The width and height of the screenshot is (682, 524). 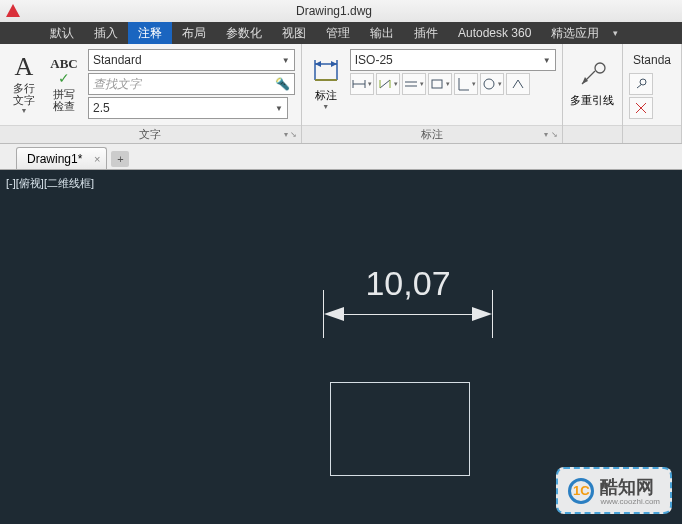 What do you see at coordinates (575, 33) in the screenshot?
I see `menu-featured: 精选应用` at bounding box center [575, 33].